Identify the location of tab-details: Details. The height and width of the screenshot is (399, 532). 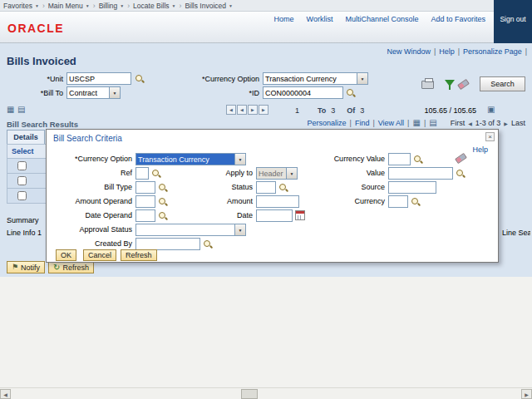
(26, 136).